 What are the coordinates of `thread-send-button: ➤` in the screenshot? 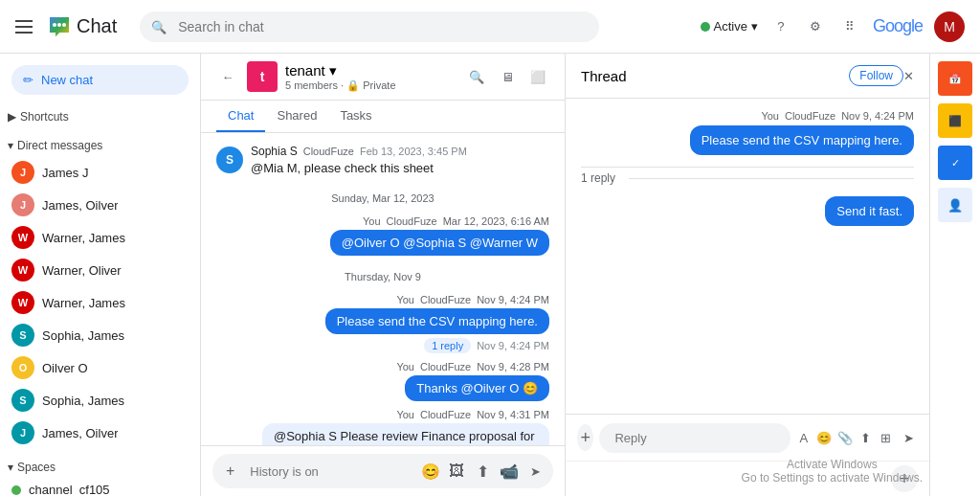 It's located at (908, 438).